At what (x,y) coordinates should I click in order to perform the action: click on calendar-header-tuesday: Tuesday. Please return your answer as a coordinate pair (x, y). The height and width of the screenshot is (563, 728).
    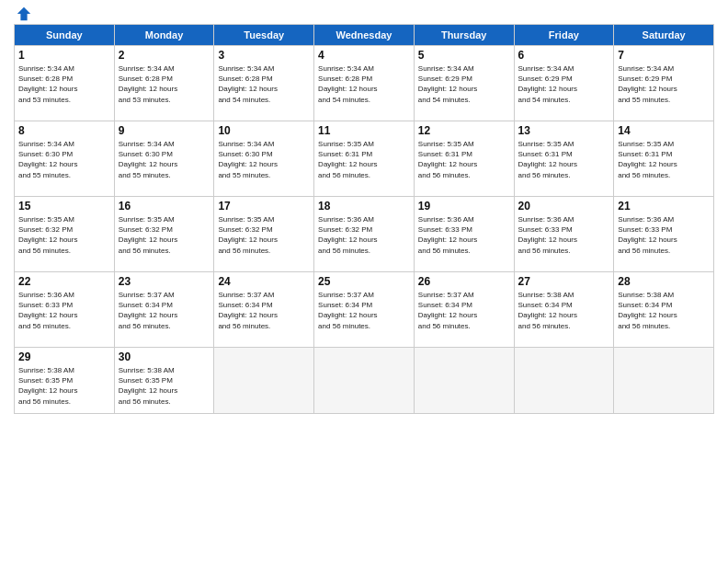
    Looking at the image, I should click on (265, 35).